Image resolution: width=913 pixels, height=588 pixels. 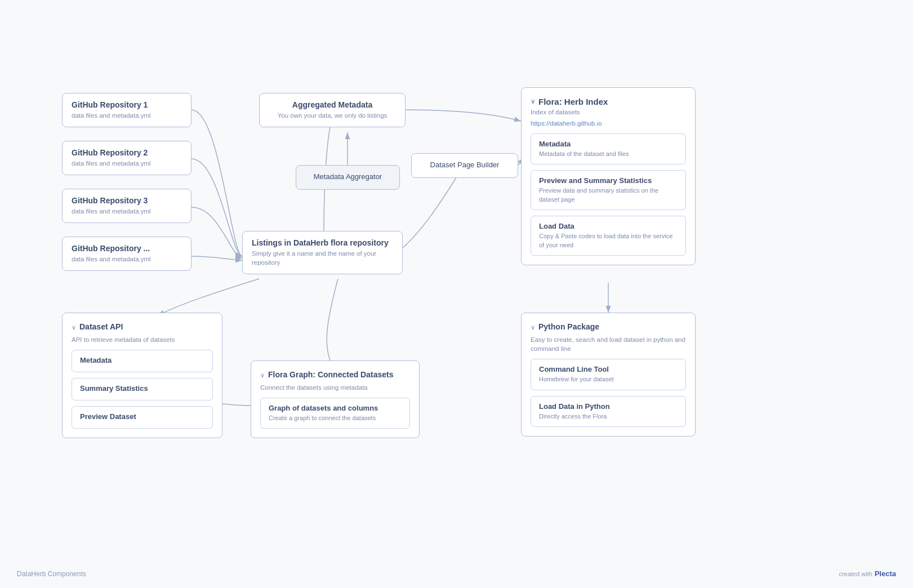 I want to click on repo3-node: GitHub Repository 3 data files and metad…, so click(x=127, y=206).